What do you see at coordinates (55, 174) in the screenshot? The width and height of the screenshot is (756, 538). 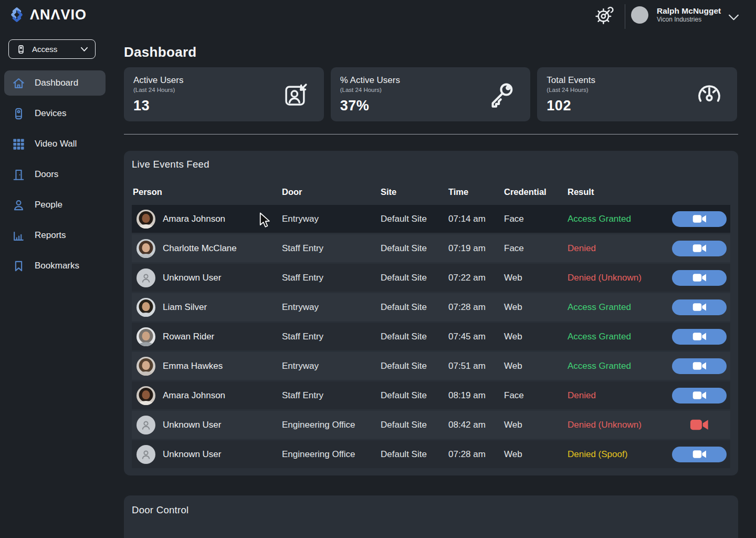 I see `sidebar-item-doors: Doors` at bounding box center [55, 174].